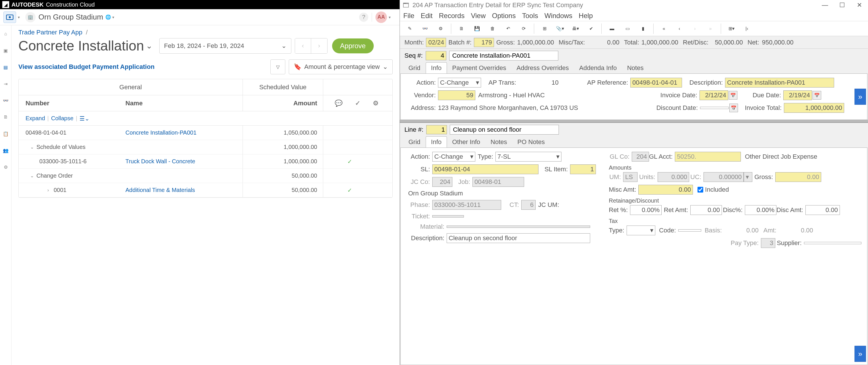 The image size is (868, 365). What do you see at coordinates (436, 42) in the screenshot?
I see `month-field: 02/24` at bounding box center [436, 42].